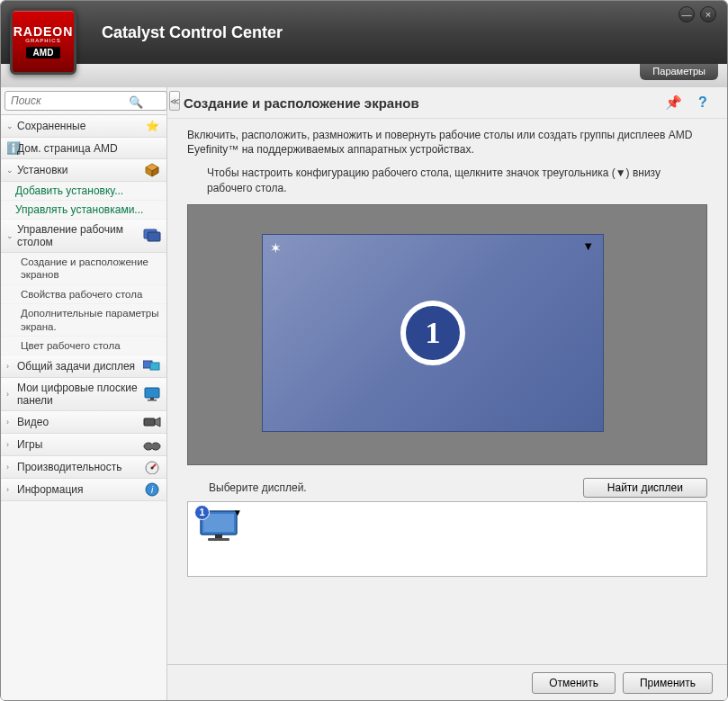 The image size is (728, 701). What do you see at coordinates (78, 445) in the screenshot?
I see `sidebar-item-label: Игры` at bounding box center [78, 445].